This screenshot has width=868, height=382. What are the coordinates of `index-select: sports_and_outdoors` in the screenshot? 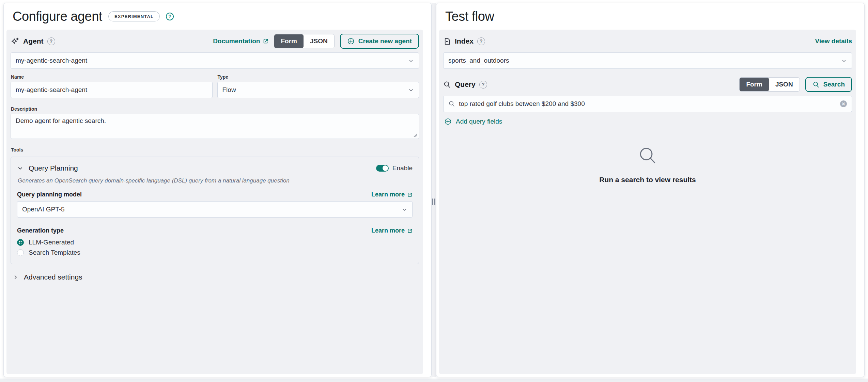 It's located at (648, 61).